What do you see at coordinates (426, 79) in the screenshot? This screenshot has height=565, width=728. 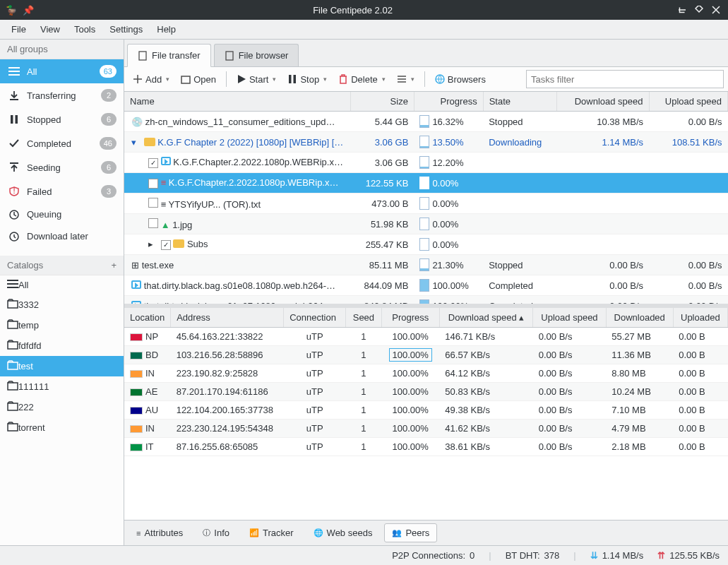 I see `toolbar: Add▾ Open Start▾ Stop▾ Delete▾ ▾ Browser…` at bounding box center [426, 79].